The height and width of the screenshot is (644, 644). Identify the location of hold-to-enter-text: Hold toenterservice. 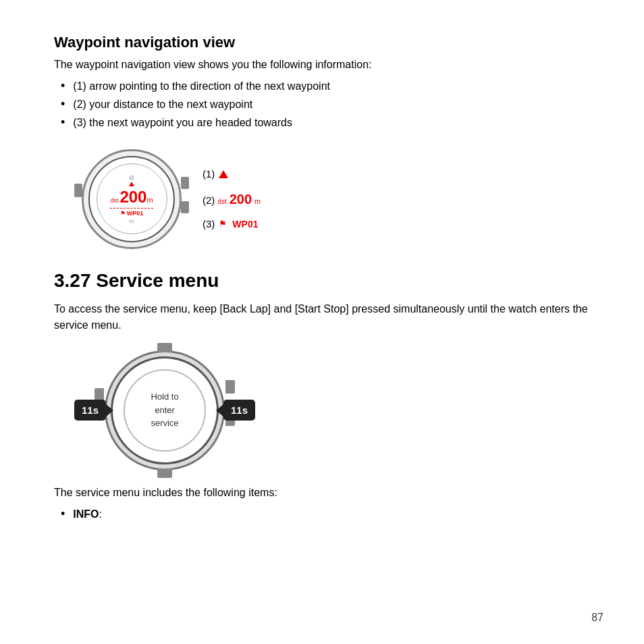
(165, 410).